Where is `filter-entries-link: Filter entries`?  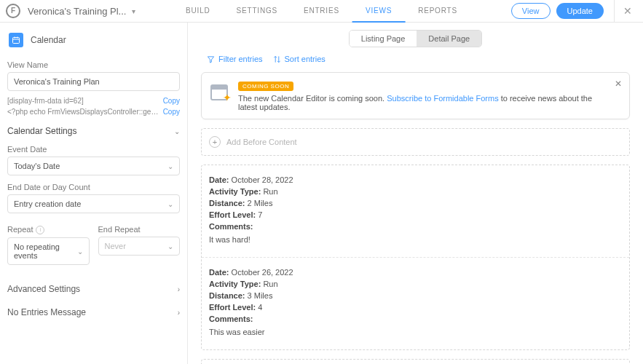 filter-entries-link: Filter entries is located at coordinates (234, 59).